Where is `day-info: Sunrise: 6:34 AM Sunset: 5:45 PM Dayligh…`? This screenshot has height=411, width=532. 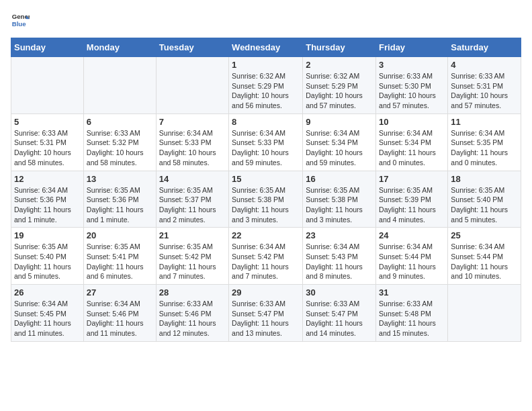 day-info: Sunrise: 6:34 AM Sunset: 5:45 PM Dayligh… is located at coordinates (47, 318).